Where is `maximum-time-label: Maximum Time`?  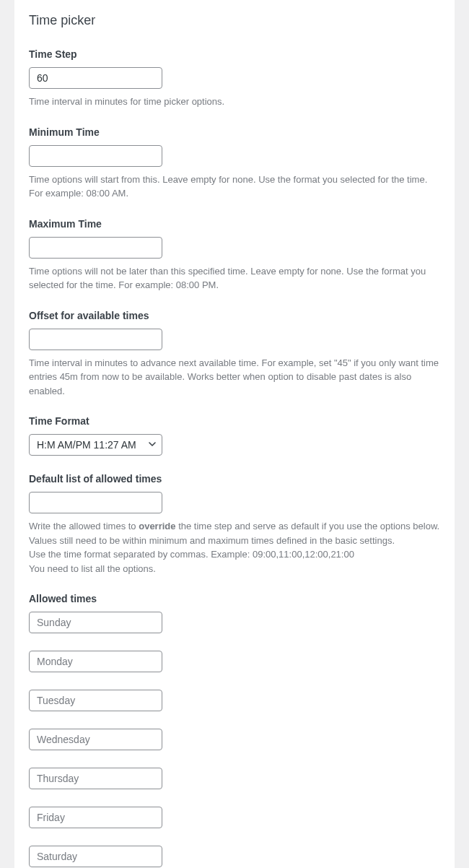
maximum-time-label: Maximum Time is located at coordinates (234, 224).